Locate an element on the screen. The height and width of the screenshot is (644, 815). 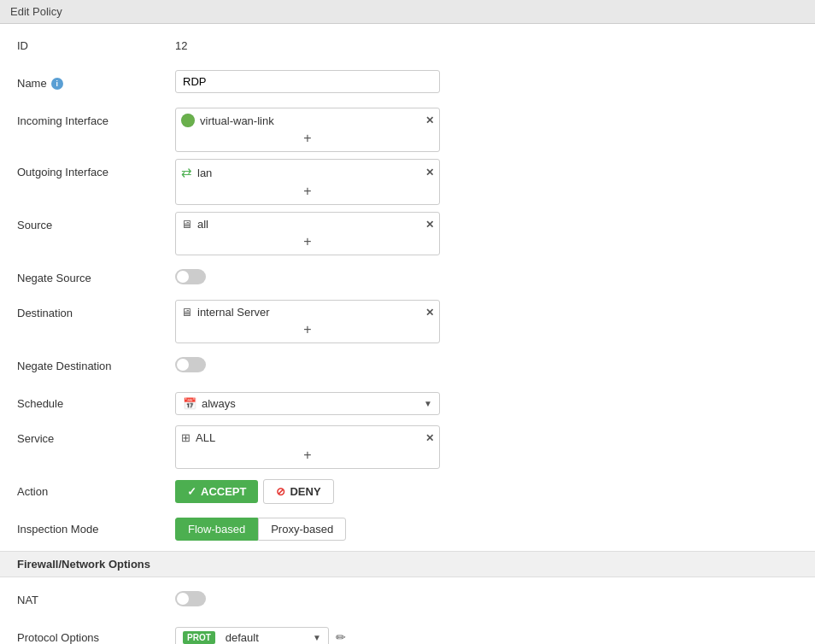
destination-container: 🖥 internal Server ✕ + is located at coordinates (487, 321).